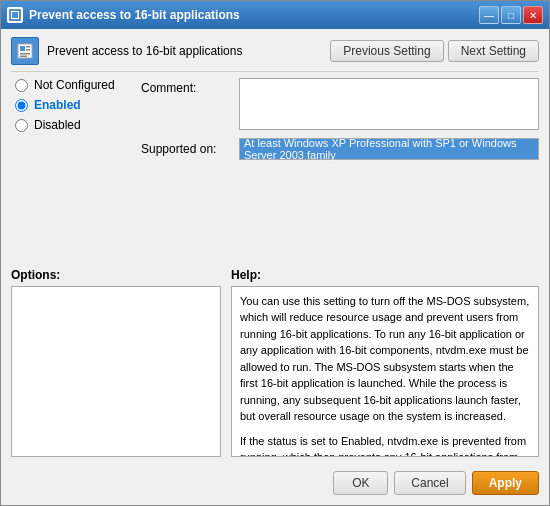  Describe the element at coordinates (25, 51) in the screenshot. I see `policy-icon` at that location.